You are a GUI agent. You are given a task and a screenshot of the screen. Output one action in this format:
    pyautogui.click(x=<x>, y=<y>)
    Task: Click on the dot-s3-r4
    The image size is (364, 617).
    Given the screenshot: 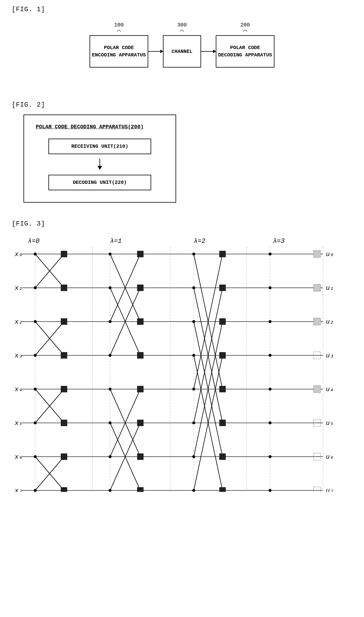 What is the action you would take?
    pyautogui.click(x=270, y=389)
    